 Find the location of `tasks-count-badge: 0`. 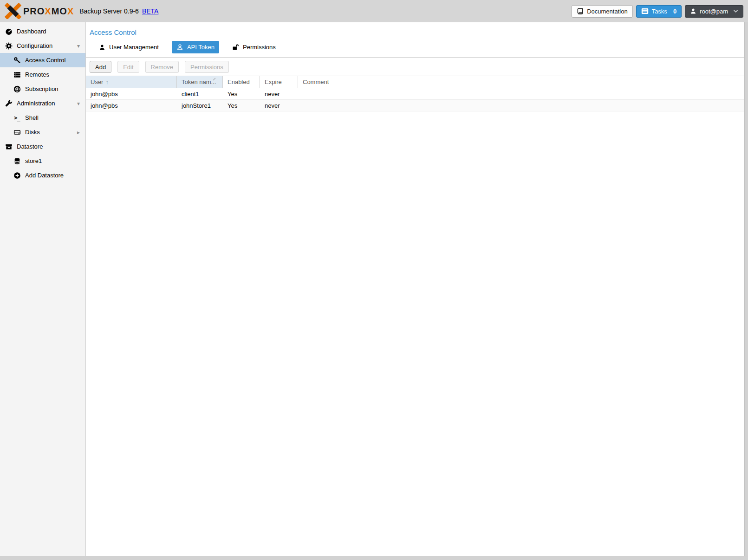

tasks-count-badge: 0 is located at coordinates (675, 11).